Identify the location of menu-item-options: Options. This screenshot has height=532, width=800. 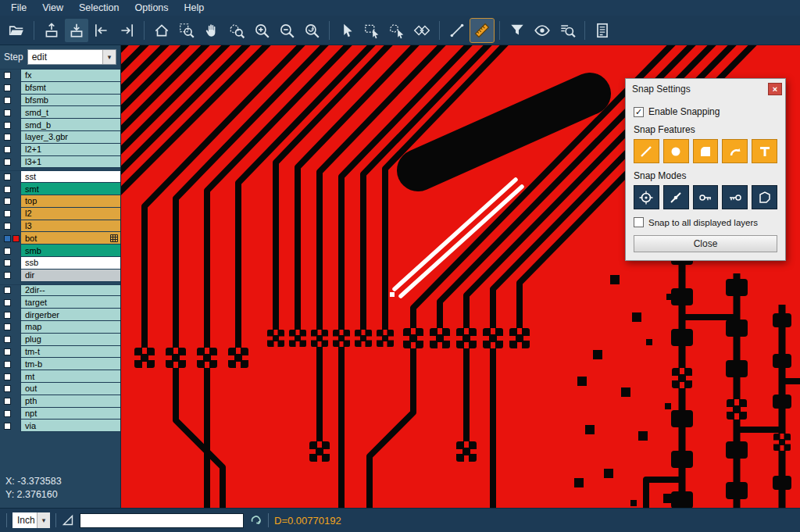
(152, 8).